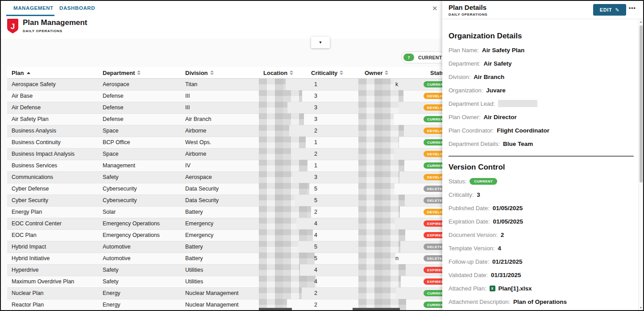 The width and height of the screenshot is (644, 311). Describe the element at coordinates (507, 261) in the screenshot. I see `field-value: 01/21/2025` at that location.